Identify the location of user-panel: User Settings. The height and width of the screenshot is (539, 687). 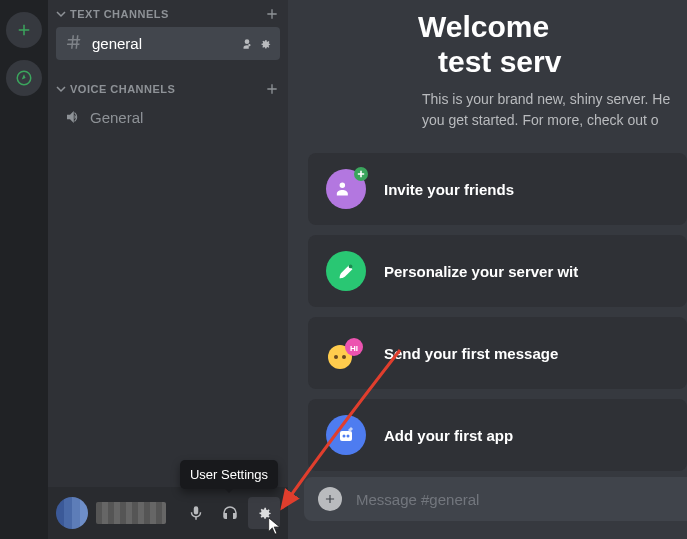
(168, 513).